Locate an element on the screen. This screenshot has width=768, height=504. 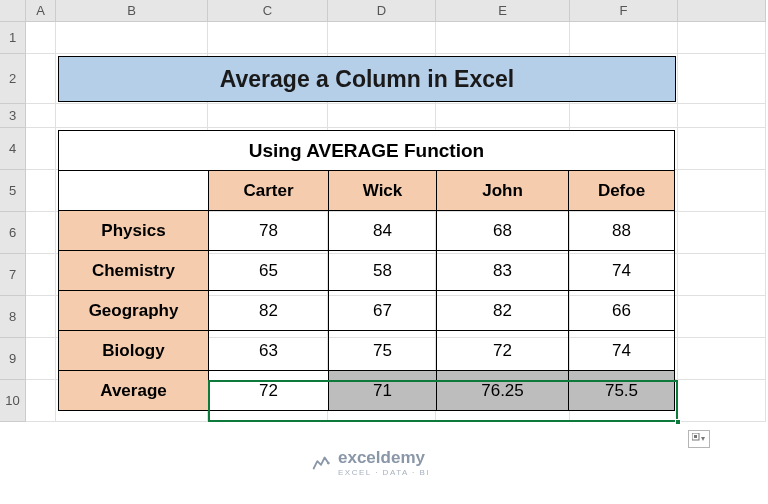
subject-biology: Biology is located at coordinates (134, 351).